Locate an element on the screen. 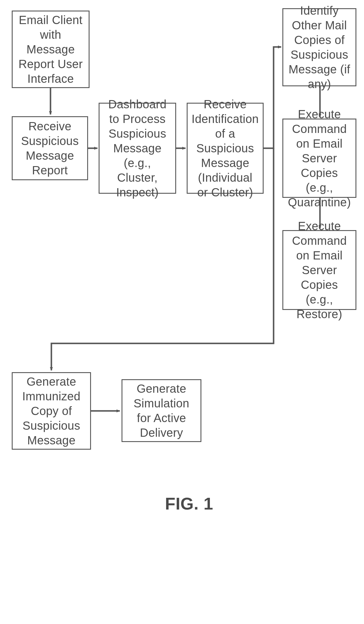 The image size is (364, 624). box-generate-immunized: Generate Immunized Copy of Suspicious Me… is located at coordinates (51, 411).